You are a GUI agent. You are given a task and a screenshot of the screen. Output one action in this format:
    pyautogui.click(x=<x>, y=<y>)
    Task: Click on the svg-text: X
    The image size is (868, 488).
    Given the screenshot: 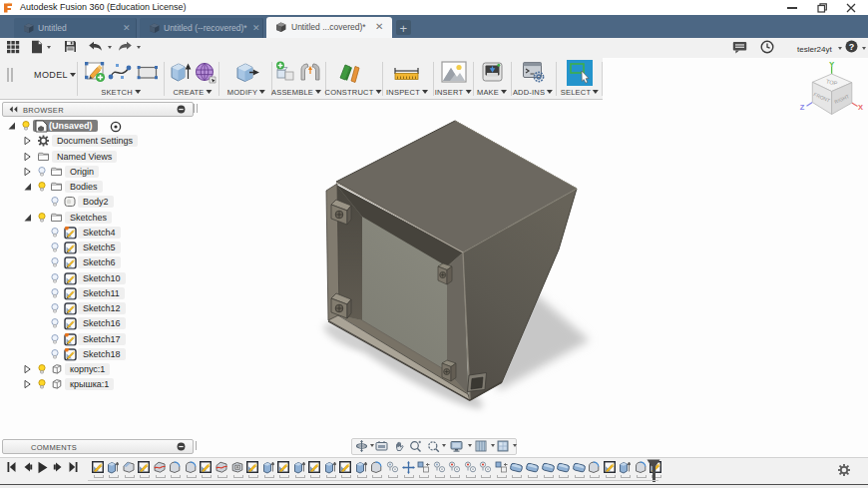 What is the action you would take?
    pyautogui.click(x=860, y=108)
    